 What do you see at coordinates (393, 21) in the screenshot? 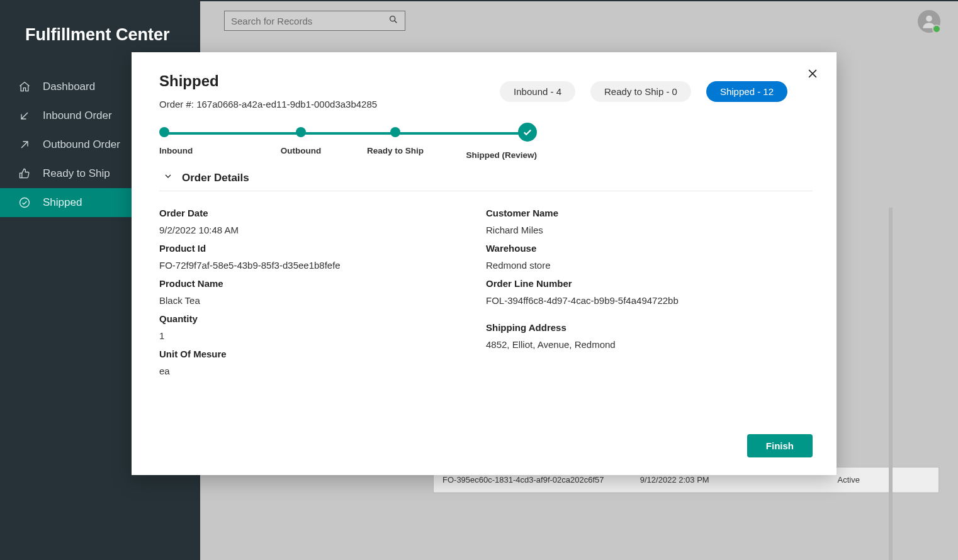
I see `search-icon` at bounding box center [393, 21].